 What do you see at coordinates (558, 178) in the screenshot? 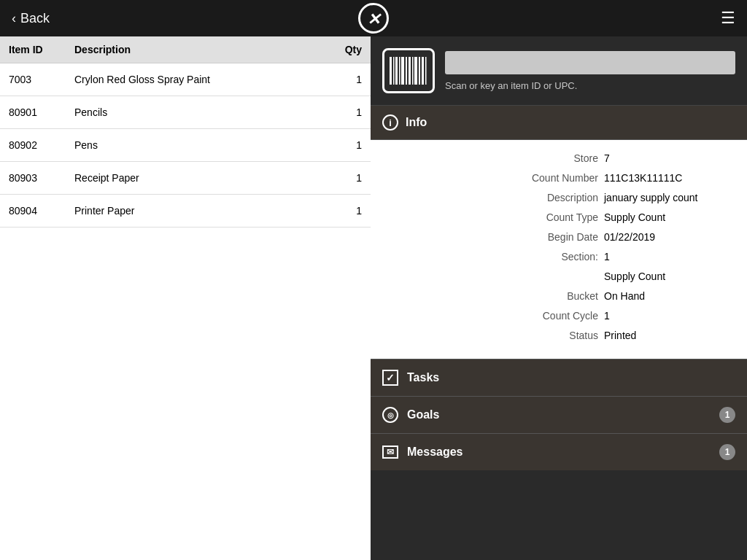
I see `info-label-count-number: Count Number` at bounding box center [558, 178].